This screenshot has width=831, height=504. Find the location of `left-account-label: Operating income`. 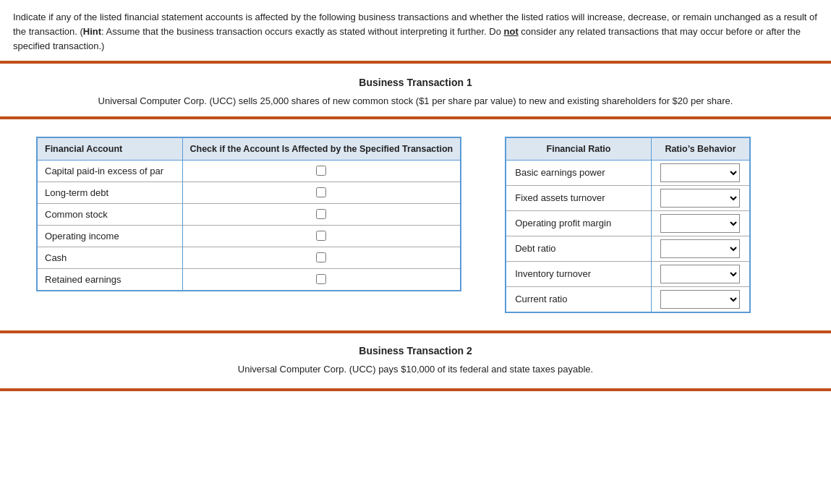

left-account-label: Operating income is located at coordinates (110, 236).